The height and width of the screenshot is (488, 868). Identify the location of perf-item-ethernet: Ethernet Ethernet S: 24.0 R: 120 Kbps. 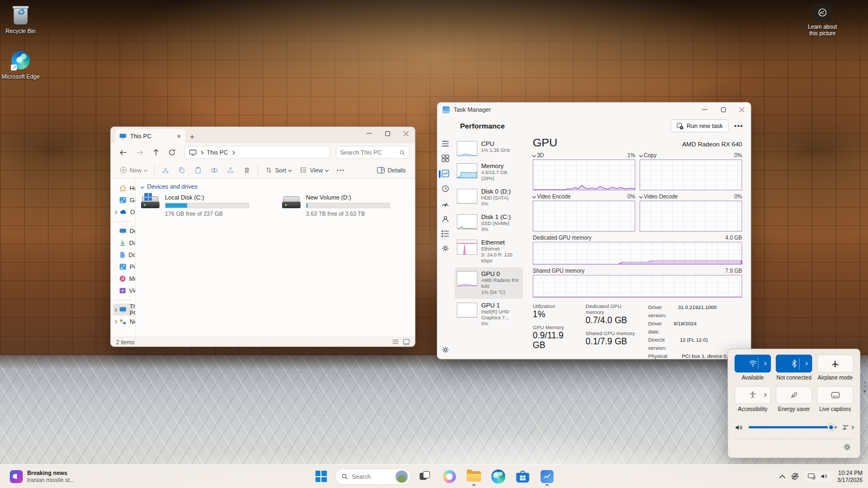
(489, 252).